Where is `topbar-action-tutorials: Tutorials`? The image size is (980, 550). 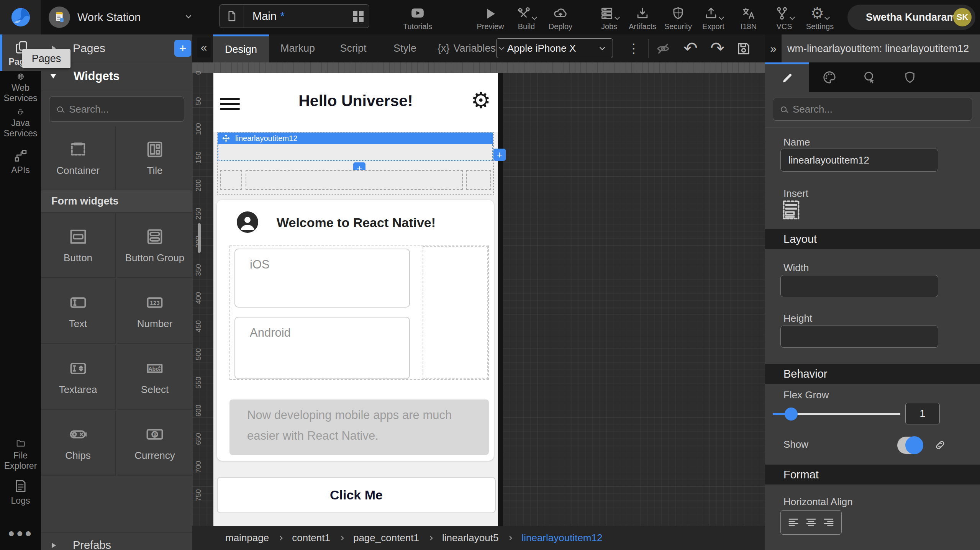 topbar-action-tutorials: Tutorials is located at coordinates (418, 18).